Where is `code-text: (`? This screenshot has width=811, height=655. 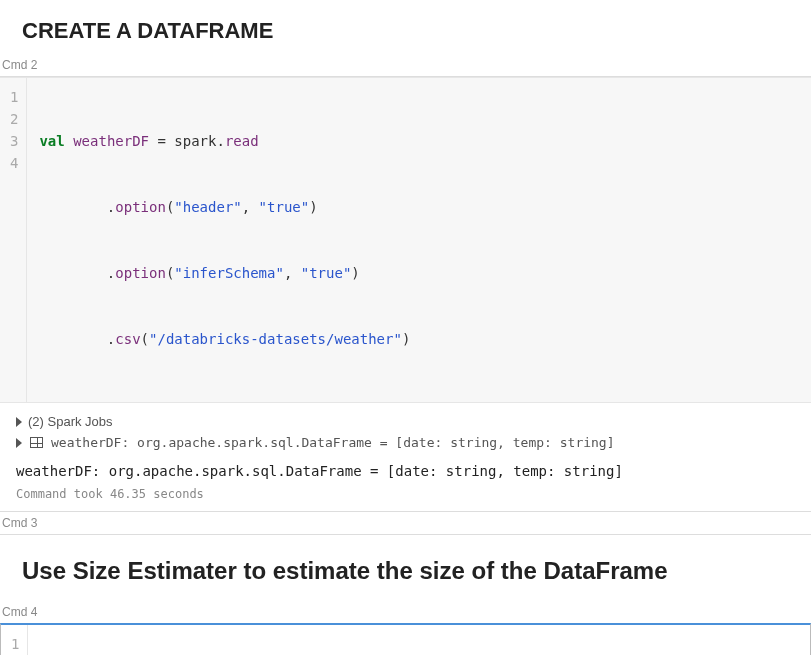
code-text: ( is located at coordinates (145, 339).